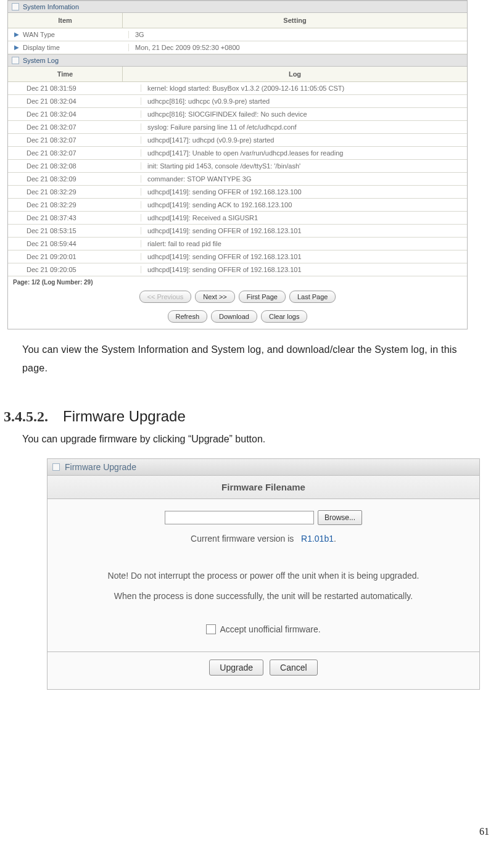 The width and height of the screenshot is (504, 852). Describe the element at coordinates (75, 218) in the screenshot. I see `syslog-time: Dec 21 08:37:43` at that location.